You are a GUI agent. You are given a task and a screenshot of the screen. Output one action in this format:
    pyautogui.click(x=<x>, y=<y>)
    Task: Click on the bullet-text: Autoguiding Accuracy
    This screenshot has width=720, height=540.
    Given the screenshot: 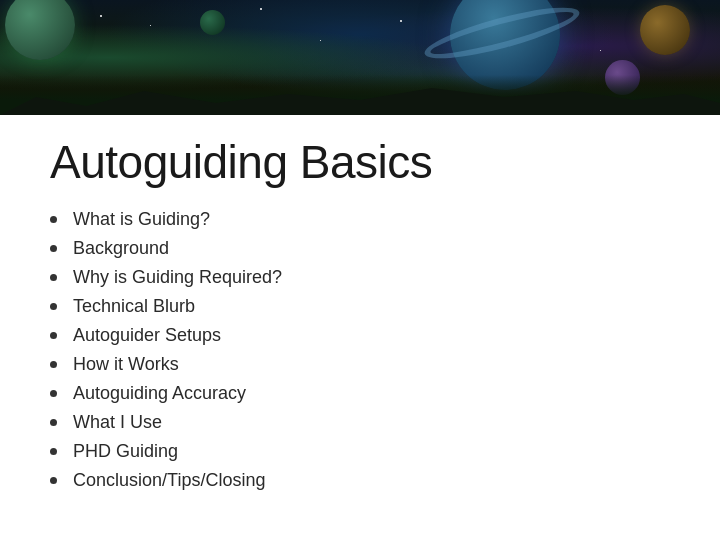 What is the action you would take?
    pyautogui.click(x=160, y=394)
    